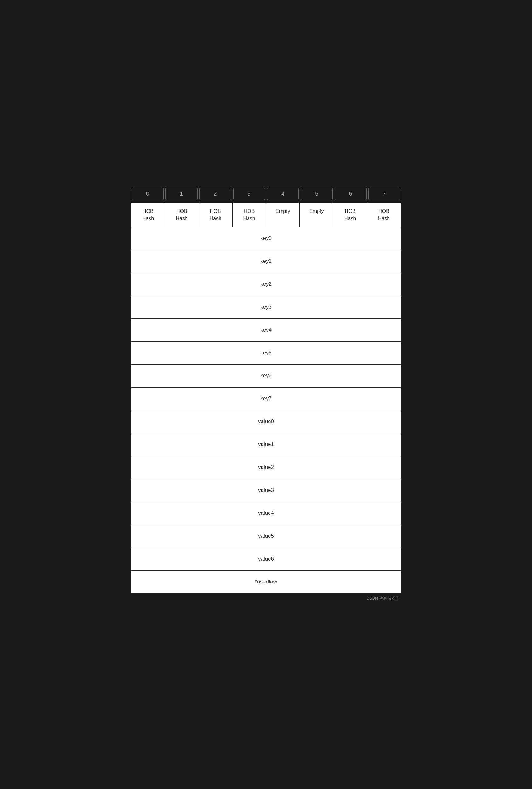  Describe the element at coordinates (266, 490) in the screenshot. I see `data-row-11: value3` at that location.